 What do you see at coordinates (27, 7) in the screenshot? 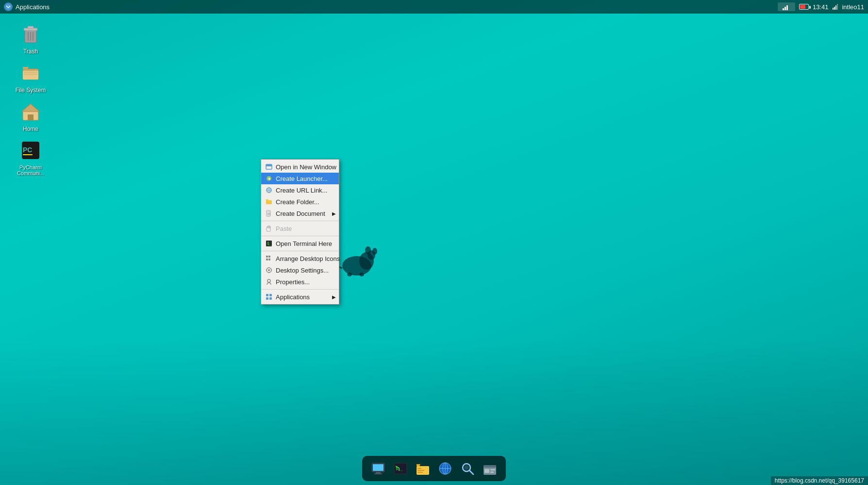
I see `taskbar-top-left: Applications` at bounding box center [27, 7].